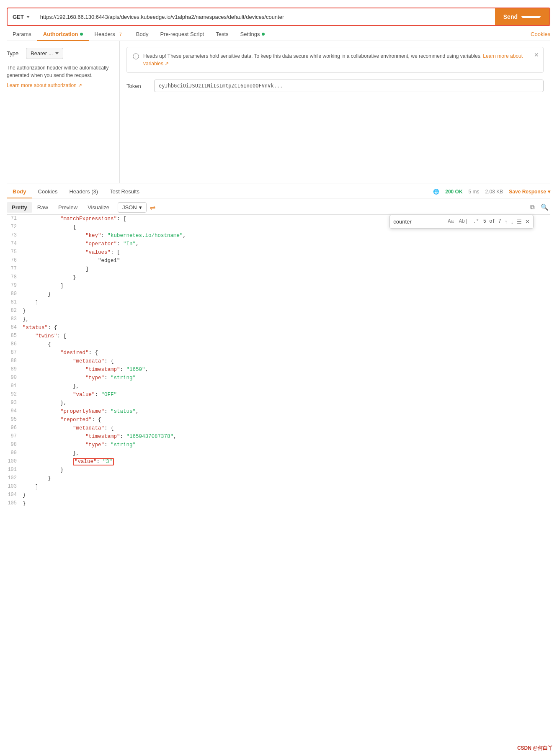 The width and height of the screenshot is (557, 756). What do you see at coordinates (340, 60) in the screenshot?
I see `warning-text: Heads up! These parameters hold sensitiv…` at bounding box center [340, 60].